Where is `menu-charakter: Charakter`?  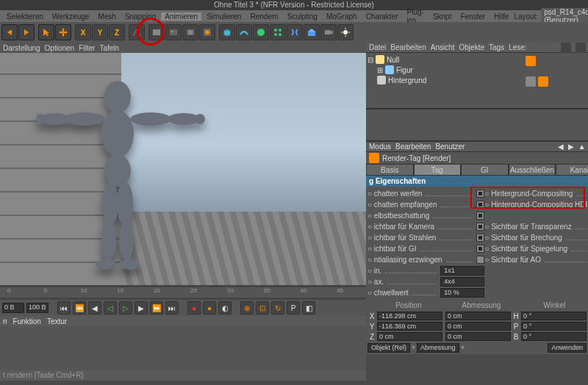 menu-charakter: Charakter is located at coordinates (382, 16).